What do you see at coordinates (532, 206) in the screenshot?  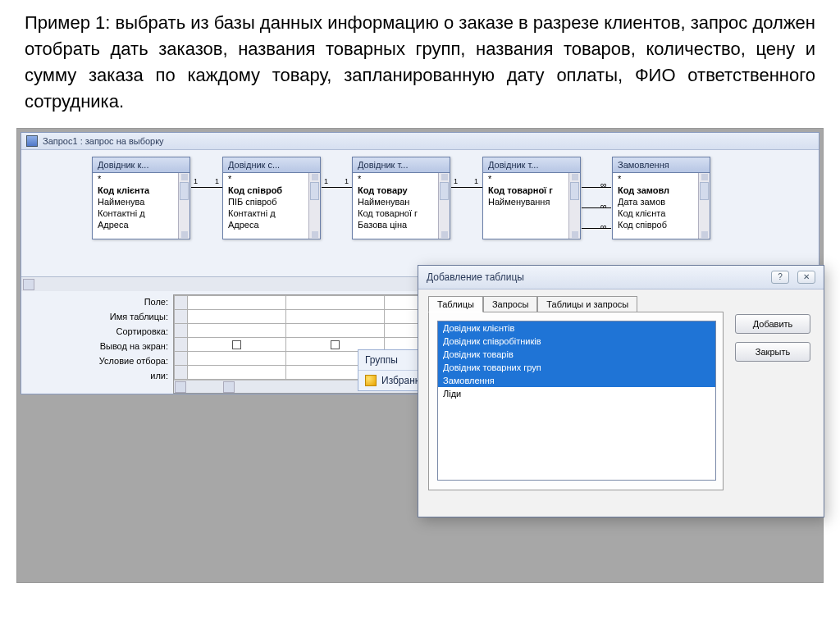 I see `field-list: *Код товарної гНайменування` at bounding box center [532, 206].